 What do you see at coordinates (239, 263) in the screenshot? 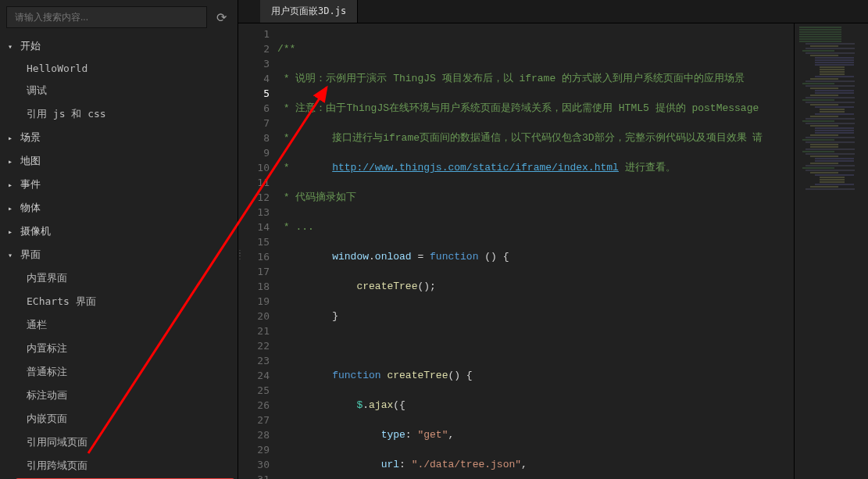
I see `split-handle-icon: ⋮⋮` at bounding box center [239, 263].